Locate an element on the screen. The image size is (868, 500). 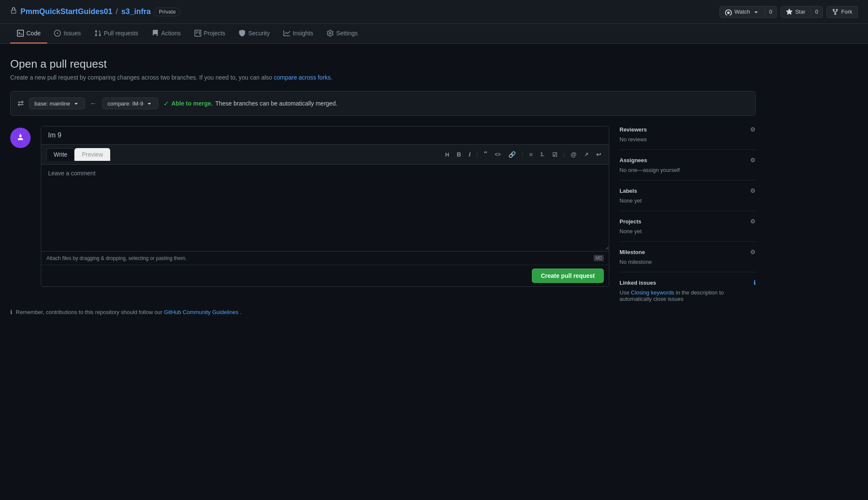
merge-check-icon: ✓ is located at coordinates (166, 104).